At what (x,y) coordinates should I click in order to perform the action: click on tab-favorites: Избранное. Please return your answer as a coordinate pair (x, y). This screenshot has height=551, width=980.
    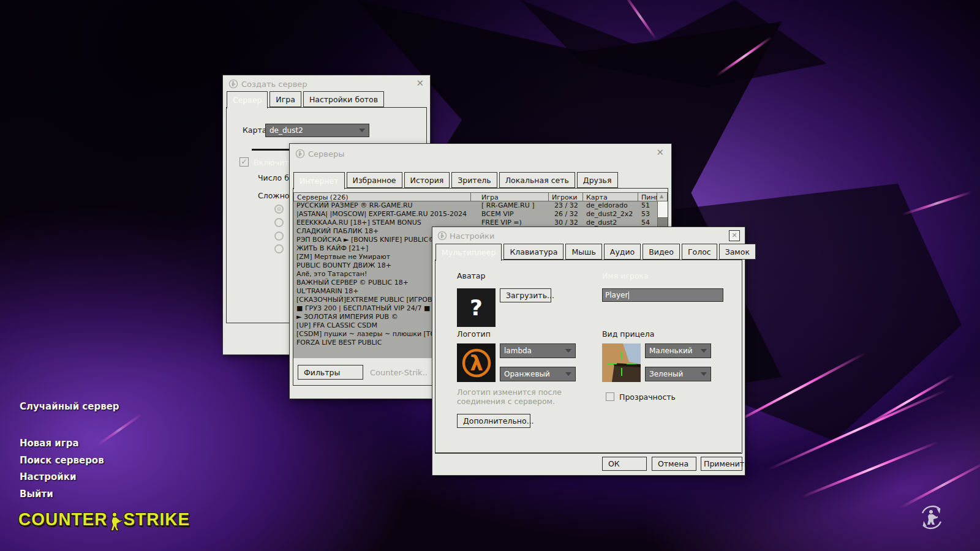
    Looking at the image, I should click on (375, 180).